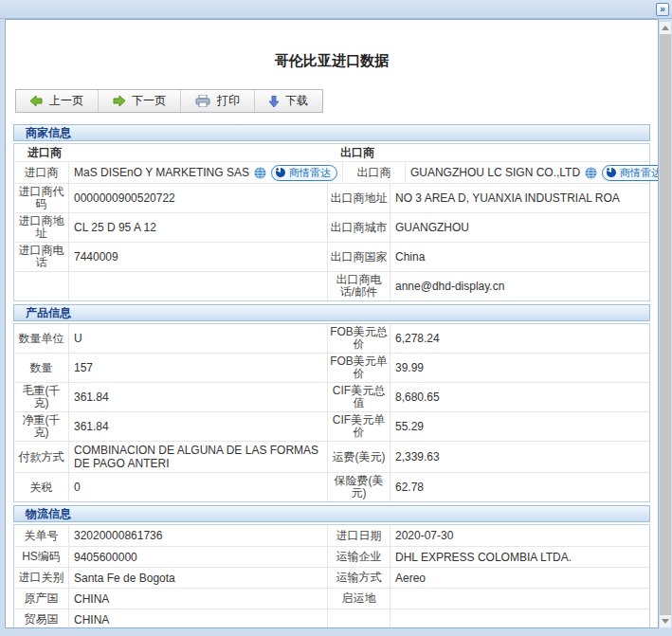 The height and width of the screenshot is (636, 672). What do you see at coordinates (359, 257) in the screenshot?
I see `field-label: 出口商国家` at bounding box center [359, 257].